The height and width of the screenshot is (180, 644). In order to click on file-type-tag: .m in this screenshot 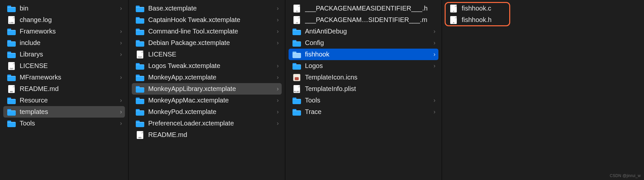, I will do `click(297, 23)`.